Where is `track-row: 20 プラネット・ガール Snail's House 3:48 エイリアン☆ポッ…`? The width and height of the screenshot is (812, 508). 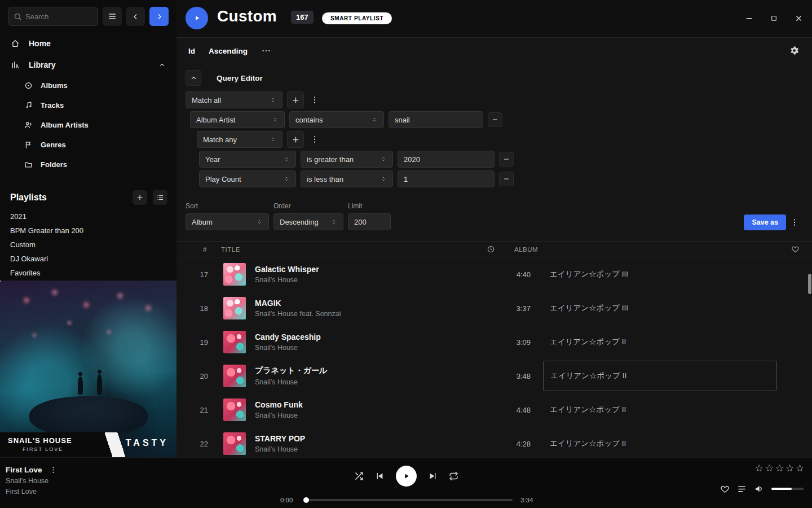
track-row: 20 プラネット・ガール Snail's House 3:48 エイリアン☆ポッ… is located at coordinates (494, 376).